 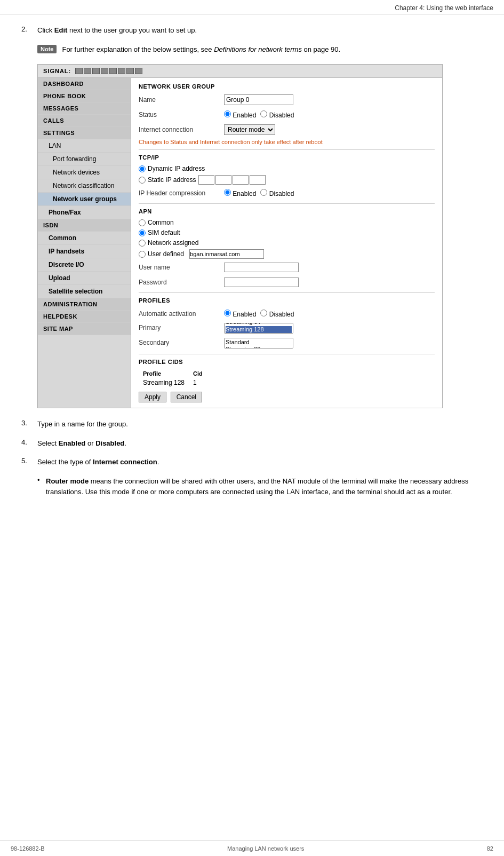 What do you see at coordinates (198, 374) in the screenshot?
I see `cid-cid-header: Cid` at bounding box center [198, 374].